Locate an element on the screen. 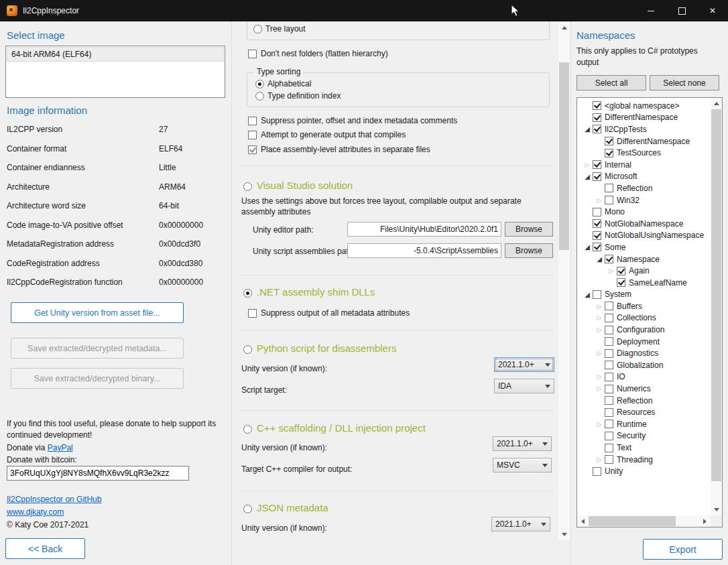 The height and width of the screenshot is (565, 728). settings-scrollbar is located at coordinates (564, 281).